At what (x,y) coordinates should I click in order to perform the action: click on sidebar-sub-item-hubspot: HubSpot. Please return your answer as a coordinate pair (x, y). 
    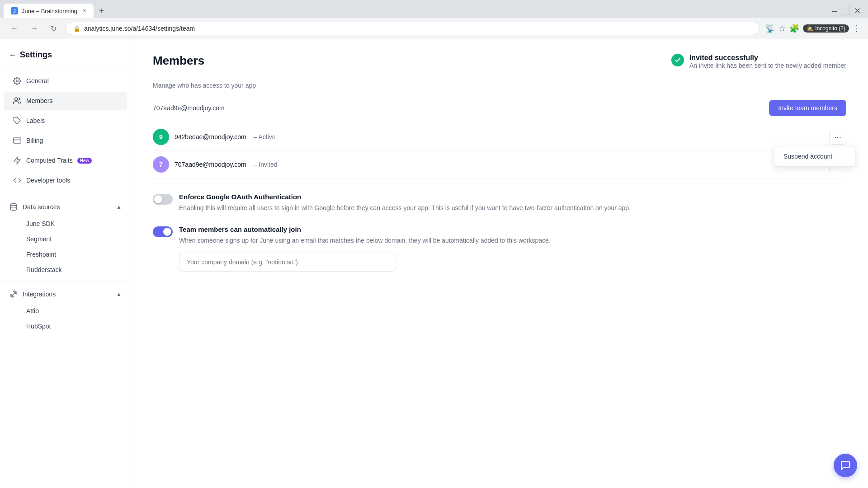
    Looking at the image, I should click on (65, 326).